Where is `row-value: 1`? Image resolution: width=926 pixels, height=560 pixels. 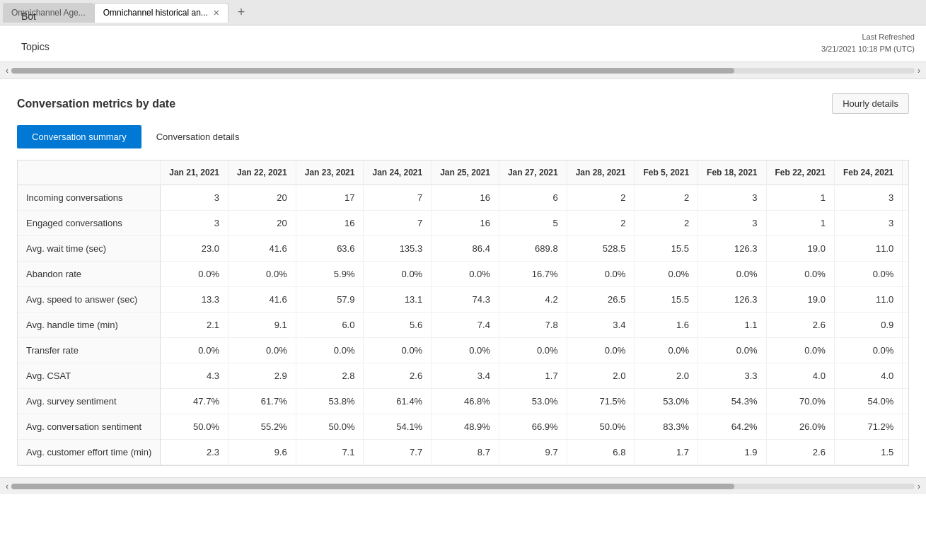
row-value: 1 is located at coordinates (800, 223).